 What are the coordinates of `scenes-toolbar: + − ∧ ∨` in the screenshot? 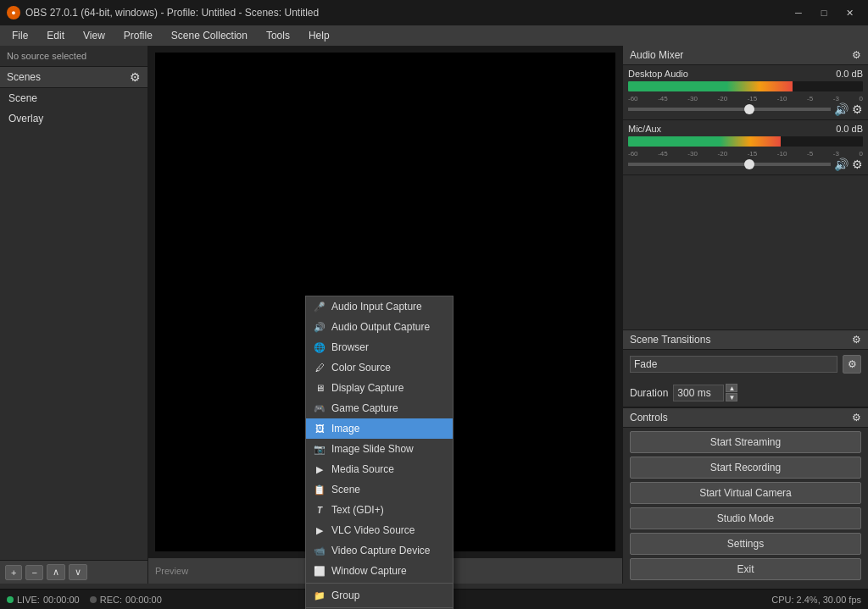 It's located at (74, 572).